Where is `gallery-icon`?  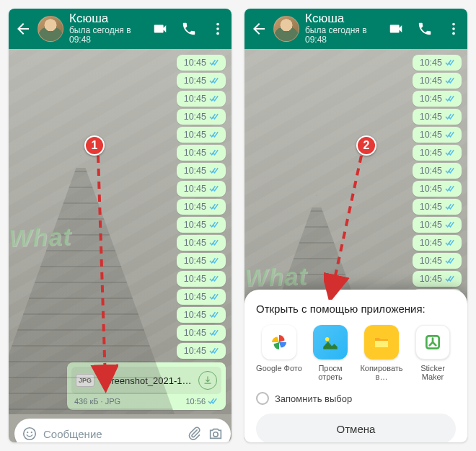
gallery-icon is located at coordinates (330, 342).